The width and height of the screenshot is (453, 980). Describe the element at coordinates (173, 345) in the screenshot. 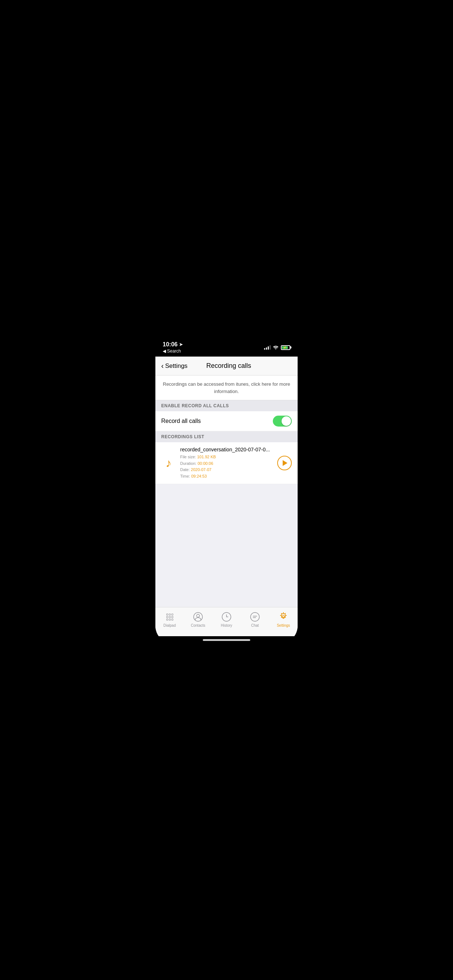

I see `status-time: 10:06 ➤` at that location.